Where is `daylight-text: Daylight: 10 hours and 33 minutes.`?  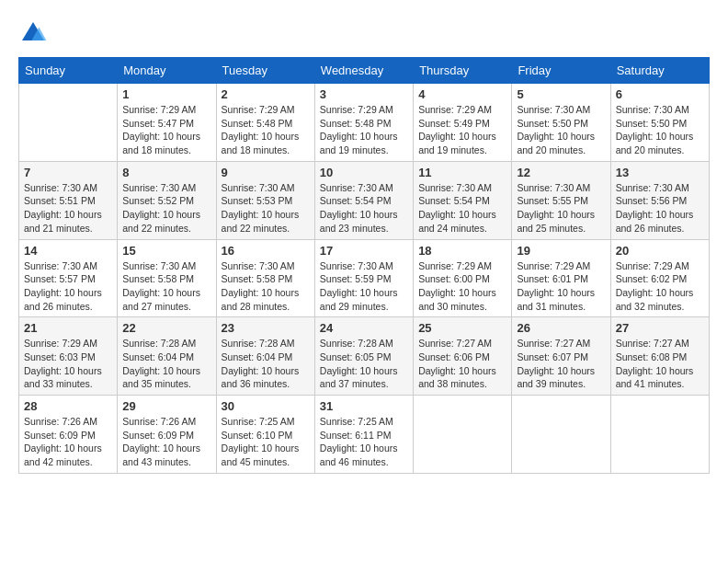 daylight-text: Daylight: 10 hours and 33 minutes. is located at coordinates (68, 377).